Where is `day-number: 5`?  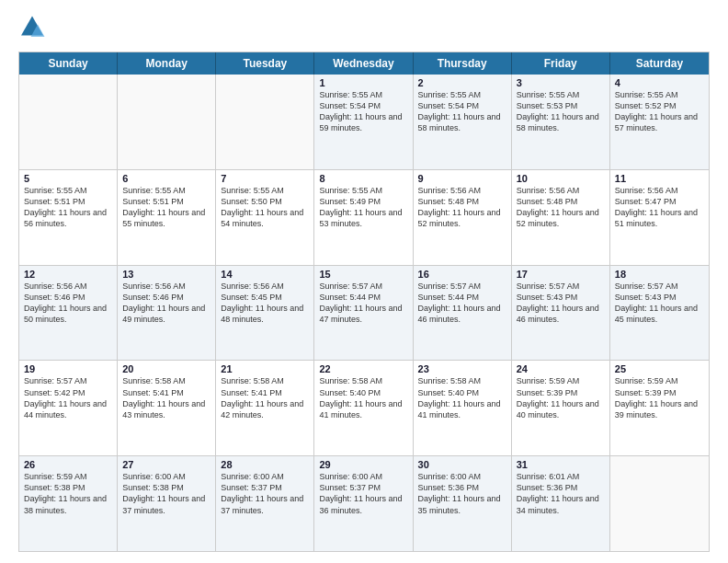 day-number: 5 is located at coordinates (68, 178).